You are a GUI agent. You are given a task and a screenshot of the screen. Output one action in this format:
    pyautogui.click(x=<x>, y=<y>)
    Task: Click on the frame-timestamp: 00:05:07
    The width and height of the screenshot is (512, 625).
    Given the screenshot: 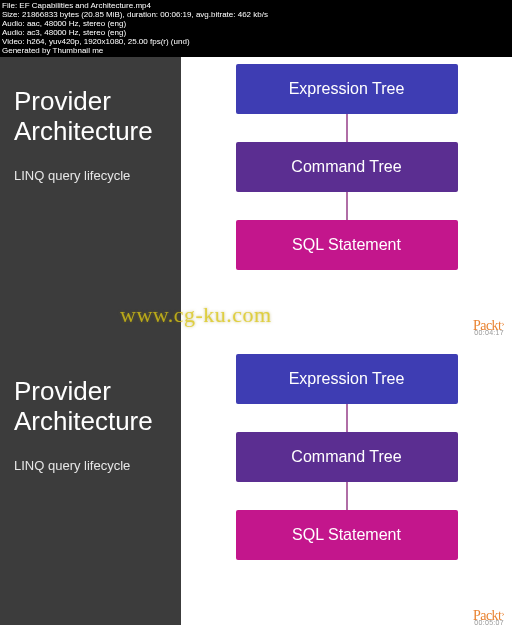 What is the action you would take?
    pyautogui.click(x=489, y=622)
    